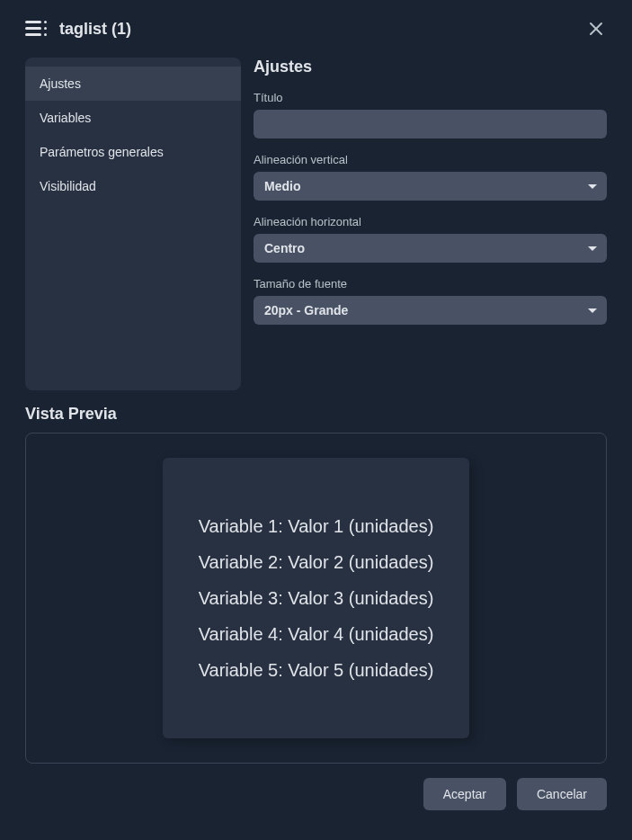 The image size is (632, 840). What do you see at coordinates (241, 670) in the screenshot?
I see `variable-name: Variable 5:` at bounding box center [241, 670].